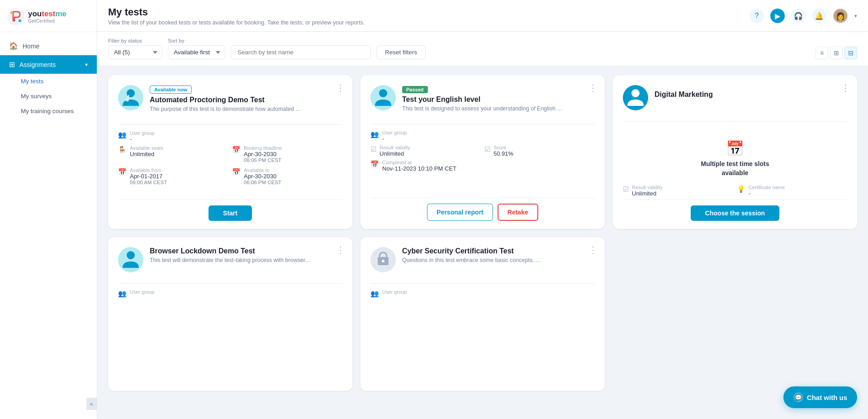  I want to click on card-desc-1: The purpose of this test is to demonstra…, so click(246, 110).